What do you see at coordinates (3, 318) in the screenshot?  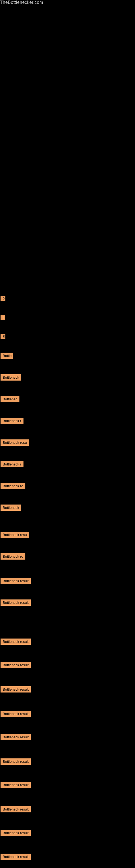 I see `item-row: |` at bounding box center [3, 318].